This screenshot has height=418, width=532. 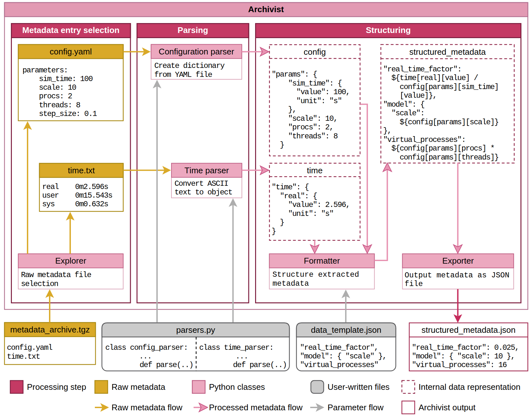 What do you see at coordinates (138, 387) in the screenshot?
I see `svg-text: Raw metadata` at bounding box center [138, 387].